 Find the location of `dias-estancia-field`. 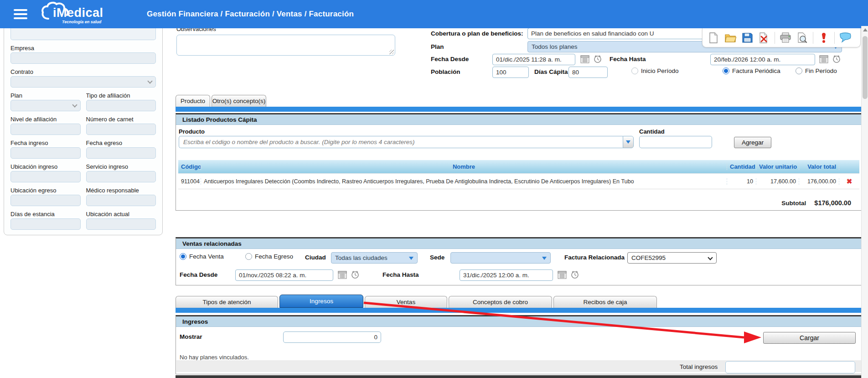

dias-estancia-field is located at coordinates (46, 224).